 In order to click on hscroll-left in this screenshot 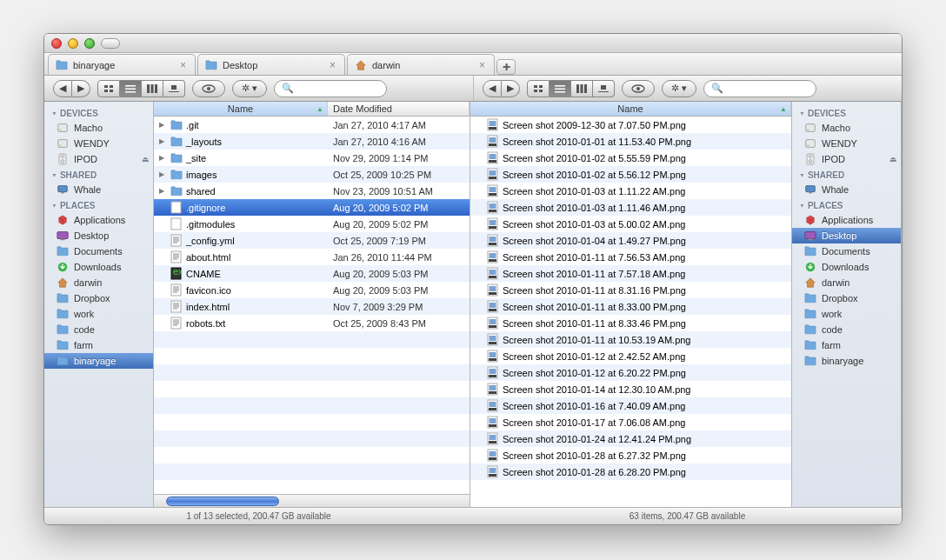, I will do `click(311, 501)`.